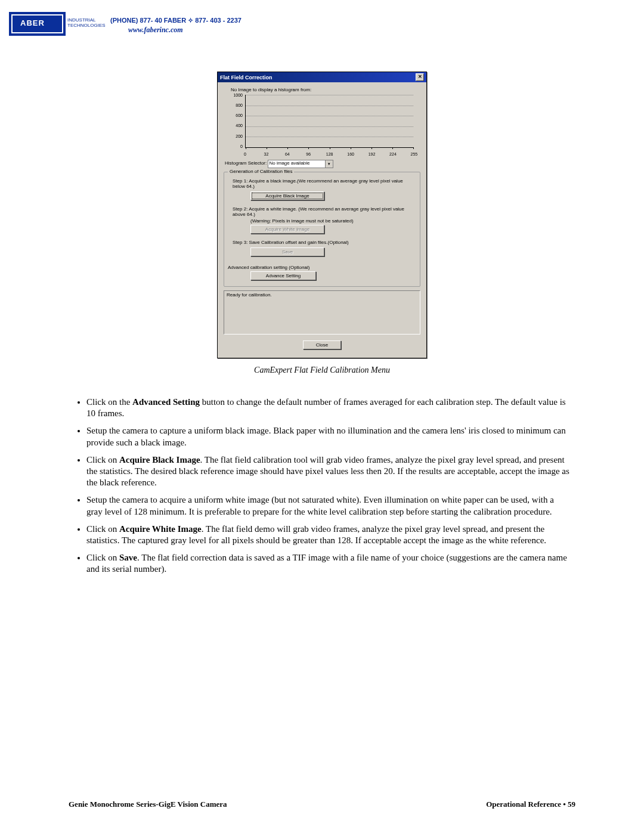 This screenshot has height=833, width=644. I want to click on y-tick: 600, so click(234, 116).